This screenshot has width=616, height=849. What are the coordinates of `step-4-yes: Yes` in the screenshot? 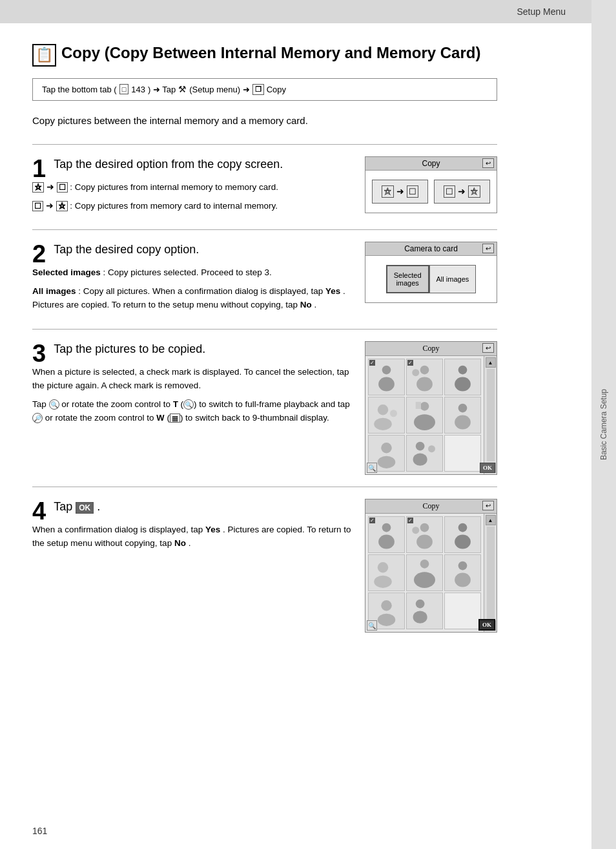 It's located at (213, 530).